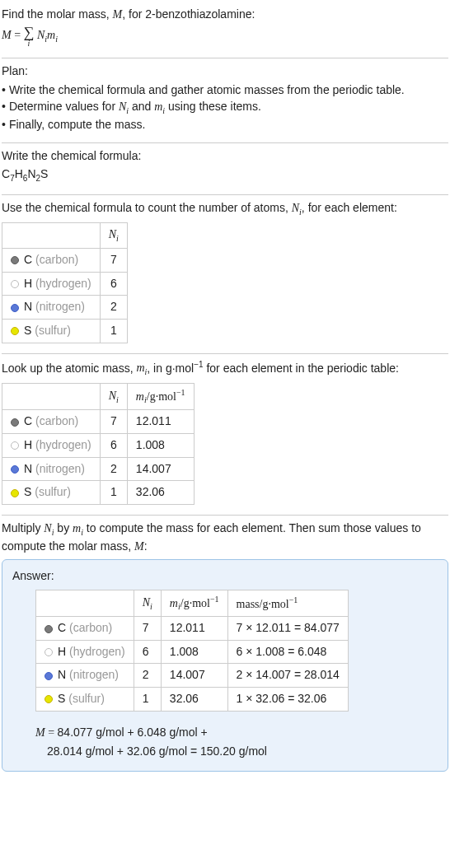  Describe the element at coordinates (225, 100) in the screenshot. I see `plan-section: Plan: • Write the chemical formula and g…` at that location.